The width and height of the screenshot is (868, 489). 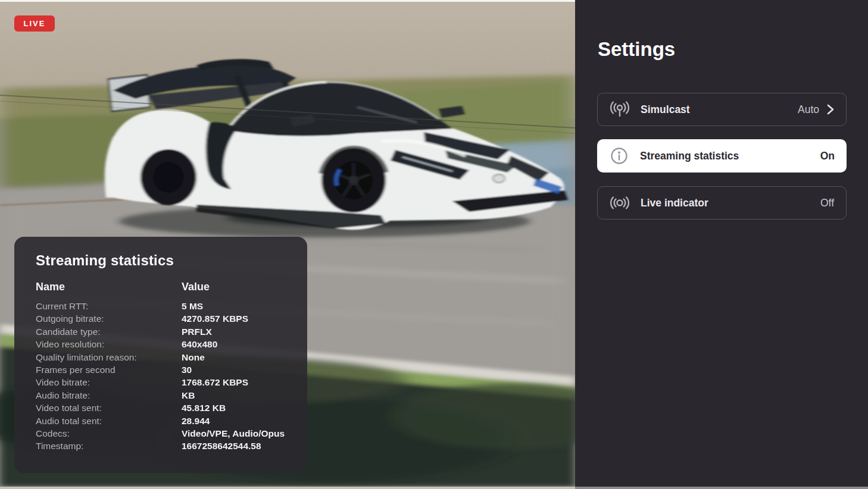 What do you see at coordinates (722, 488) in the screenshot?
I see `bottom-edge-settings` at bounding box center [722, 488].